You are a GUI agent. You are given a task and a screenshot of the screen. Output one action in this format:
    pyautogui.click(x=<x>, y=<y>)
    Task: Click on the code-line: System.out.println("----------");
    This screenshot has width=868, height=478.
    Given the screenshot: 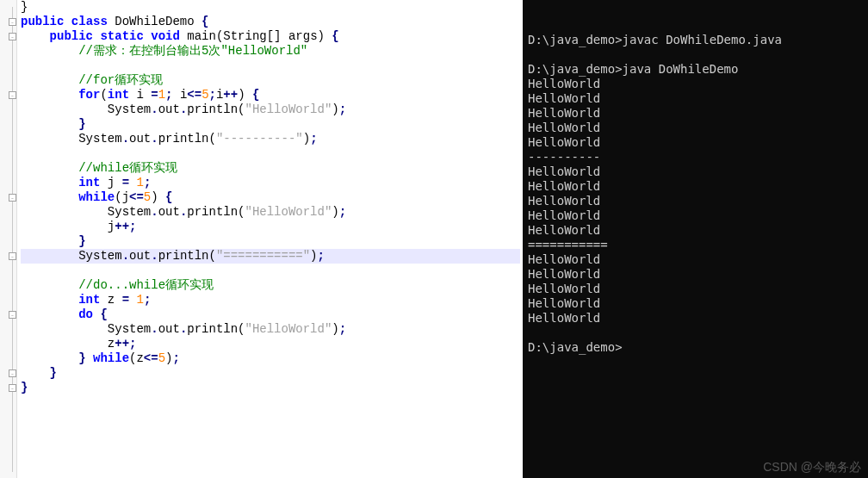 What is the action you would take?
    pyautogui.click(x=272, y=140)
    